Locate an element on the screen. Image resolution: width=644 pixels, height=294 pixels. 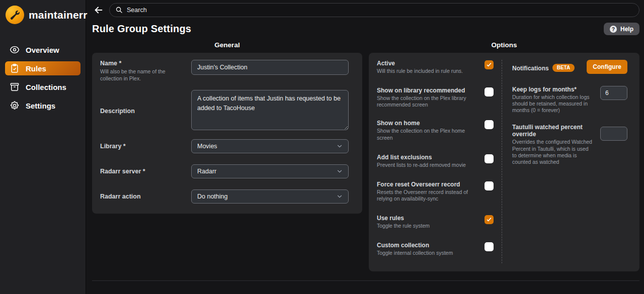
toggle-help: Prevent lists to re-add removed movie is located at coordinates (428, 165).